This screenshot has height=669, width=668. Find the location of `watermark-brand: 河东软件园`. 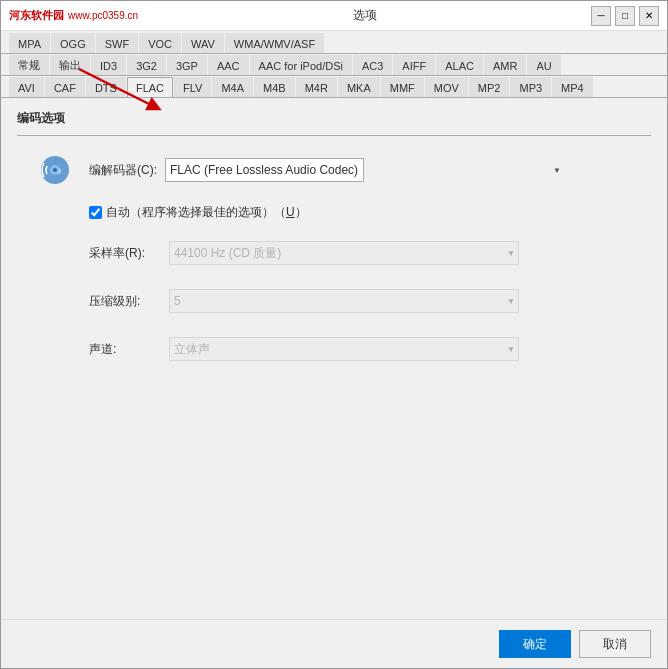

watermark-brand: 河东软件园 is located at coordinates (36, 16).